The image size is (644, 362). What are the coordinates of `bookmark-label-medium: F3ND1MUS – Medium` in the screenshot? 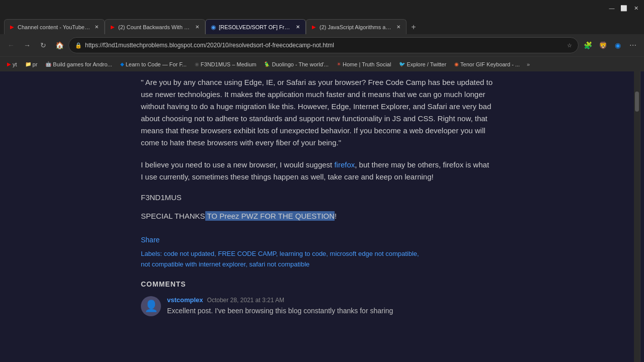 It's located at (228, 64).